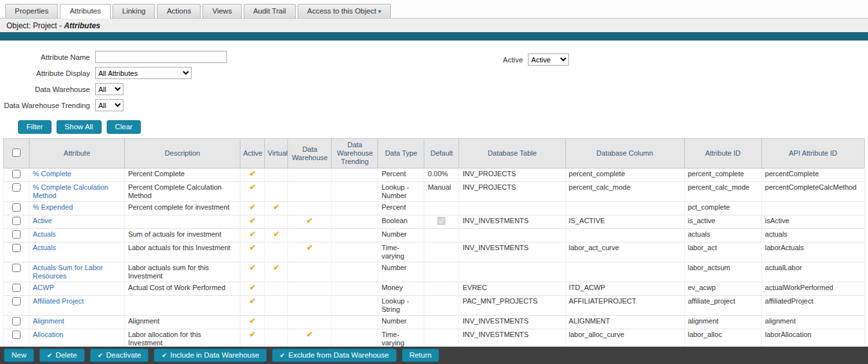  I want to click on column-header-attribute-id: Attribute ID, so click(723, 154).